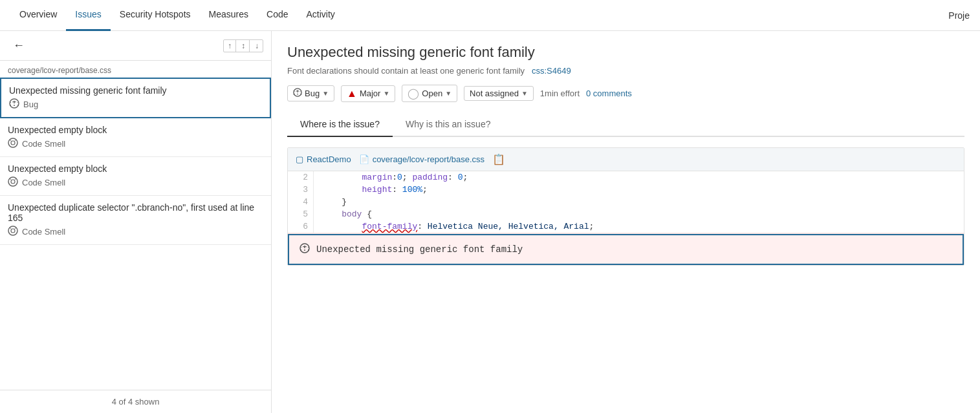 This screenshot has height=413, width=980. What do you see at coordinates (301, 226) in the screenshot?
I see `line-number: 6` at bounding box center [301, 226].